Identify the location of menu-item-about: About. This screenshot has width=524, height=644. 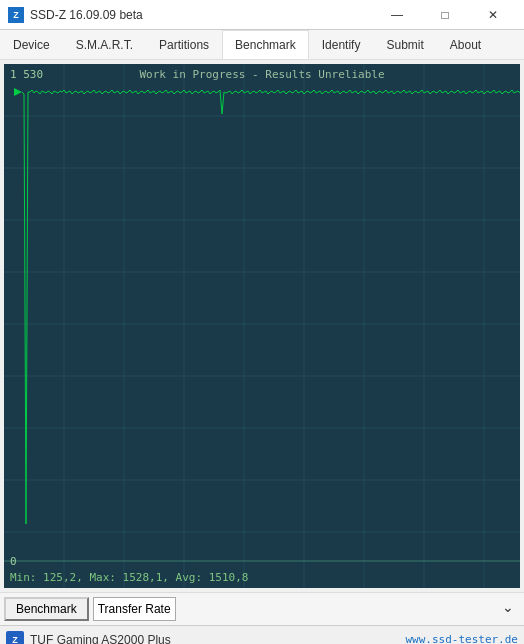
(466, 44).